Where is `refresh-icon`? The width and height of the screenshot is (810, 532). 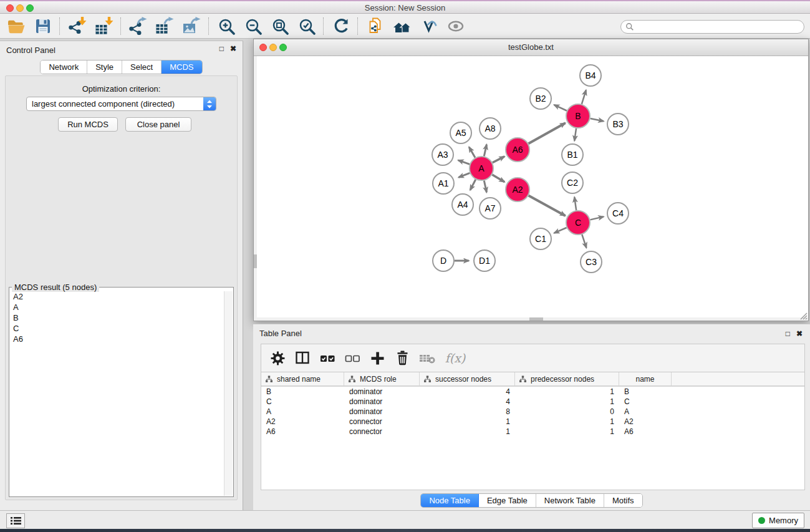 refresh-icon is located at coordinates (340, 26).